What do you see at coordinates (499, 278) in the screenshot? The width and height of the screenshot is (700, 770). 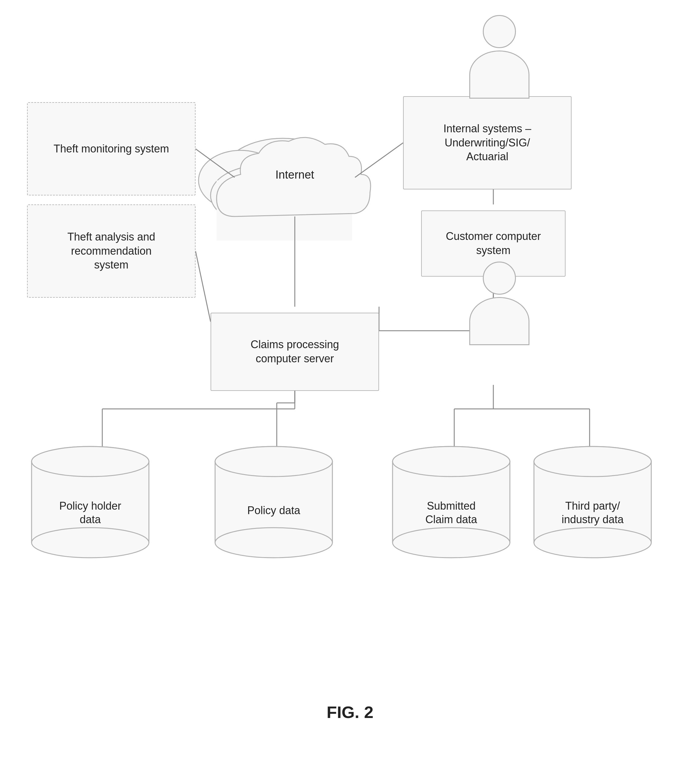 I see `person-mid-head` at bounding box center [499, 278].